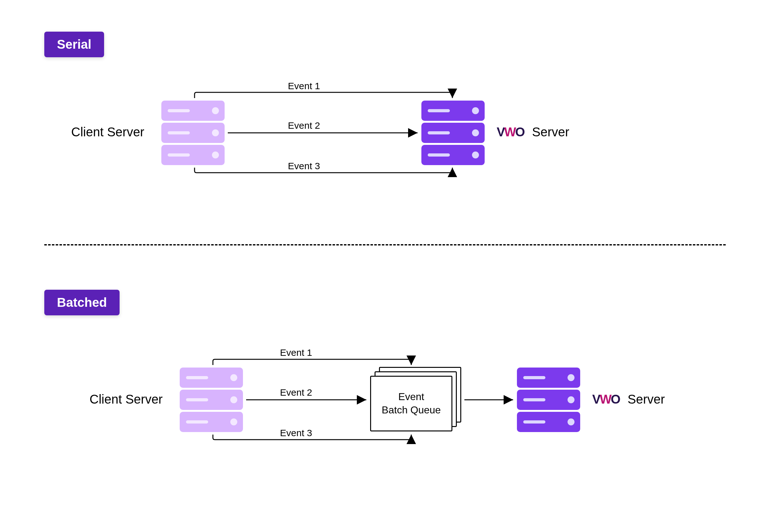 This screenshot has height=532, width=770. What do you see at coordinates (533, 132) in the screenshot?
I see `label-vwo-server-serial: V W O Server` at bounding box center [533, 132].